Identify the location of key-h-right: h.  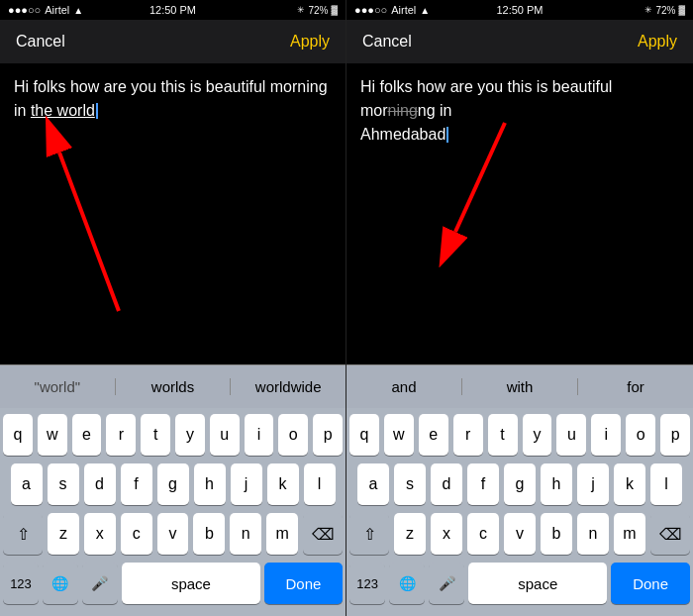
(556, 484).